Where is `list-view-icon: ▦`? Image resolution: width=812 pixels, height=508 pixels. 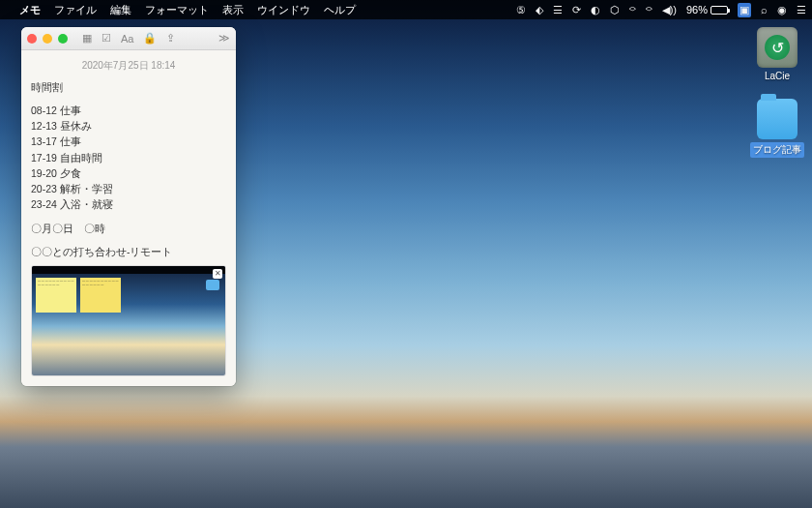
list-view-icon: ▦ is located at coordinates (87, 39).